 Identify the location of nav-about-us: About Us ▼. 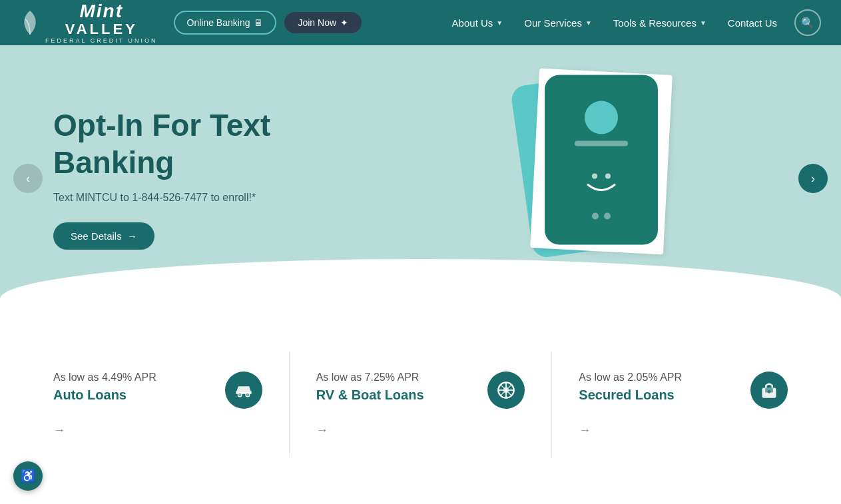
(478, 23).